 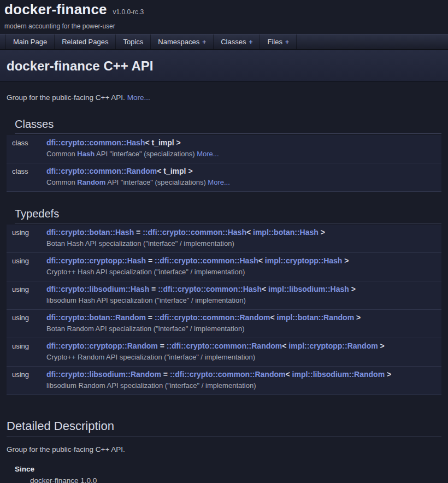 What do you see at coordinates (278, 42) in the screenshot?
I see `nav-tab-files: Files +` at bounding box center [278, 42].